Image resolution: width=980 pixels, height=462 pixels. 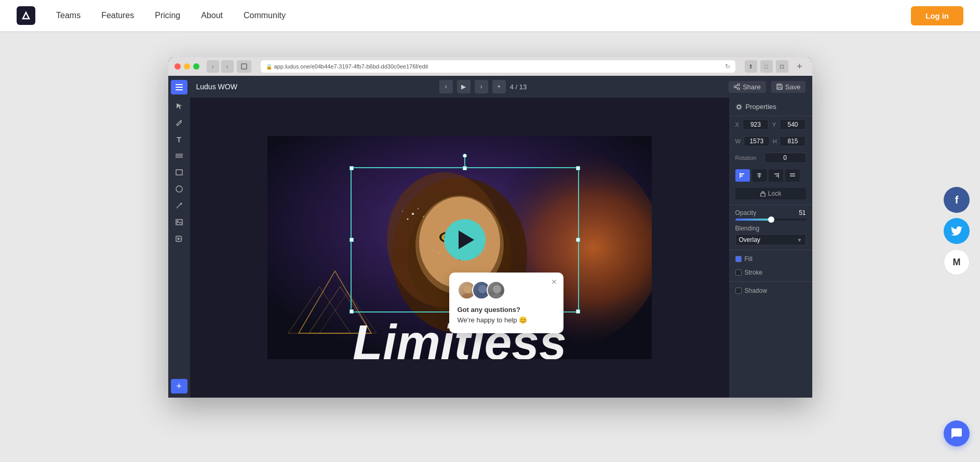 I want to click on login-button: Log in, so click(x=937, y=16).